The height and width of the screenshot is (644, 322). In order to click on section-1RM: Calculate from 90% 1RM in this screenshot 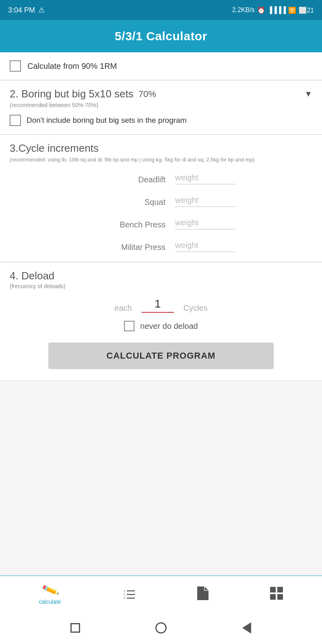, I will do `click(161, 66)`.